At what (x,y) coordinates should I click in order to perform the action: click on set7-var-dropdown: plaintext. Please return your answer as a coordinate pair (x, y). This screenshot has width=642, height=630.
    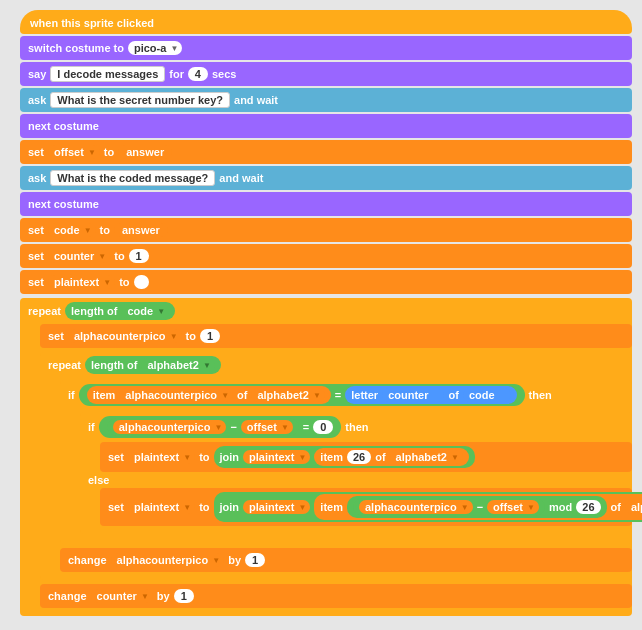
    Looking at the image, I should click on (162, 507).